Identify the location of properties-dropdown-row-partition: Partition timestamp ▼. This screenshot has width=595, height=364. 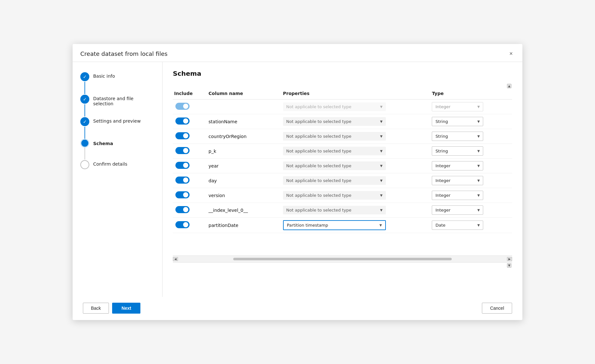
(334, 225).